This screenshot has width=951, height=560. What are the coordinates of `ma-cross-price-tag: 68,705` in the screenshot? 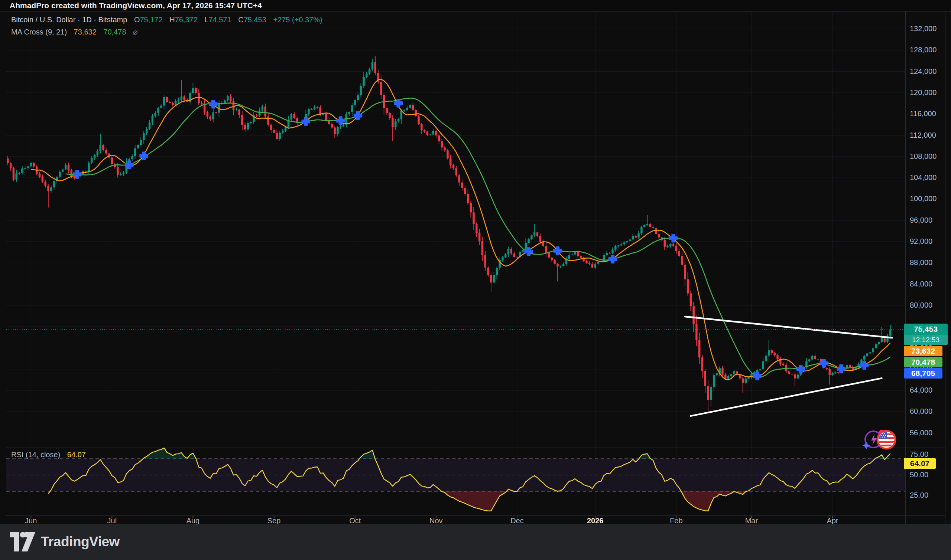 It's located at (923, 374).